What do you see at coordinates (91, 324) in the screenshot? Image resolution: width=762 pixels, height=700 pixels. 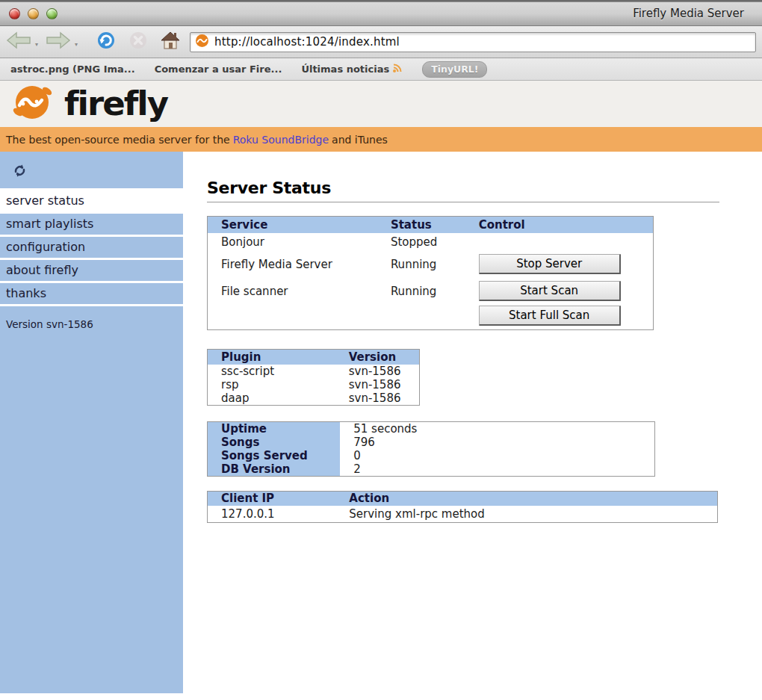 I see `version-label: Version svn-1586` at bounding box center [91, 324].